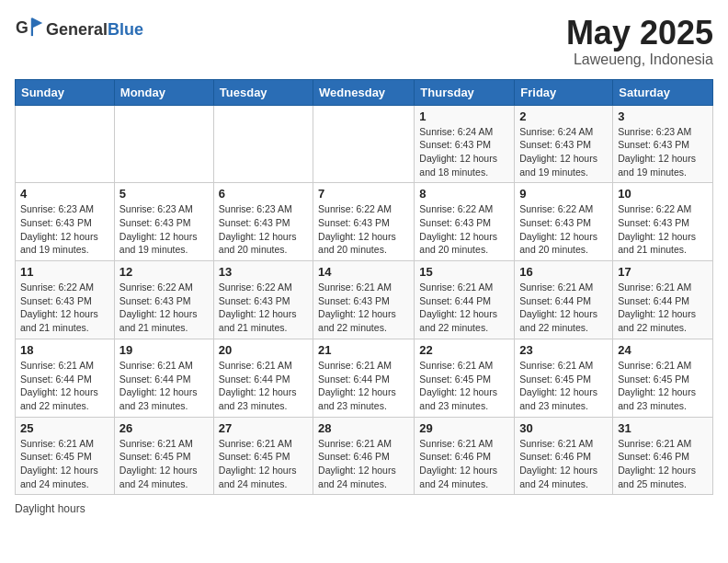 Image resolution: width=728 pixels, height=563 pixels. What do you see at coordinates (164, 377) in the screenshot?
I see `calendar-cell: 19Sunrise: 6:21 AMSunset: 6:44 PMDayligh…` at bounding box center [164, 377].